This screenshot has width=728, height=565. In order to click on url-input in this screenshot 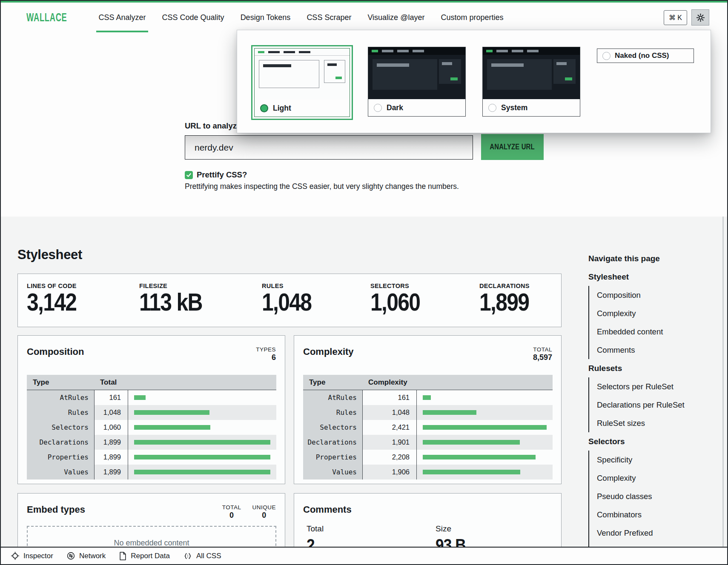, I will do `click(329, 147)`.